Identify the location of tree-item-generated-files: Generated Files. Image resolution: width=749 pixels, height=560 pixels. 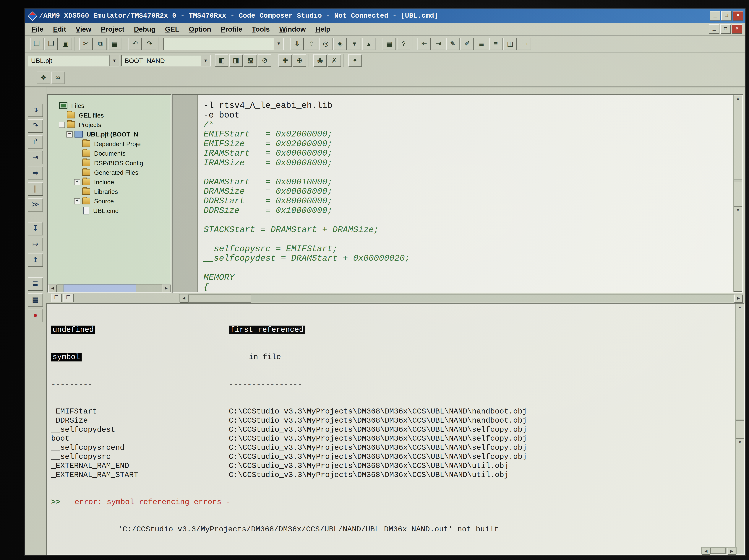
(110, 173).